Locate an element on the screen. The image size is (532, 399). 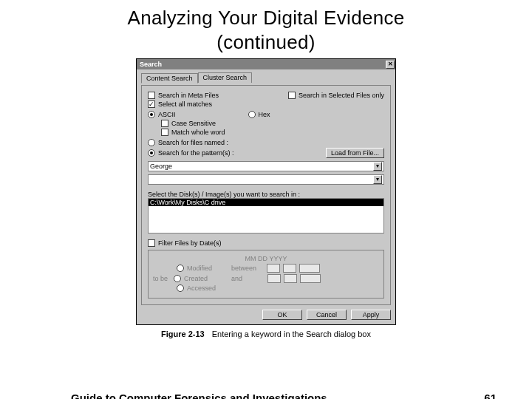
label-search-patterns: Search for the pattern(s) : is located at coordinates (197, 153).